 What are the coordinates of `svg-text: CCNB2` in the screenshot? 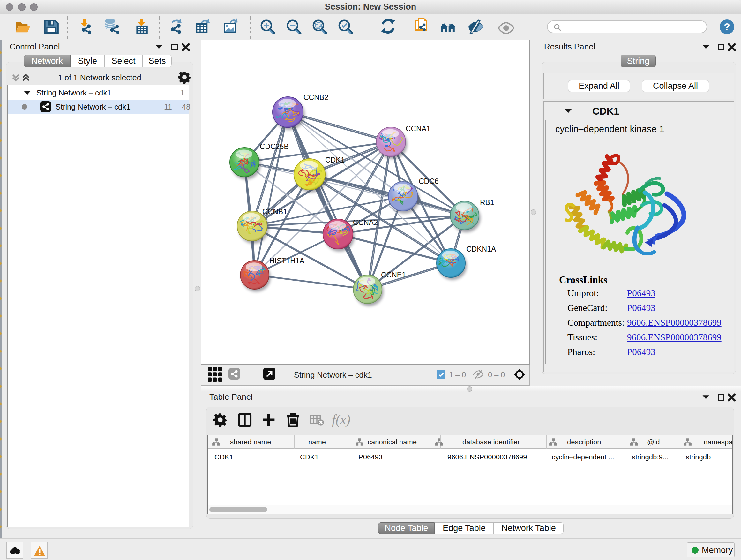 It's located at (316, 97).